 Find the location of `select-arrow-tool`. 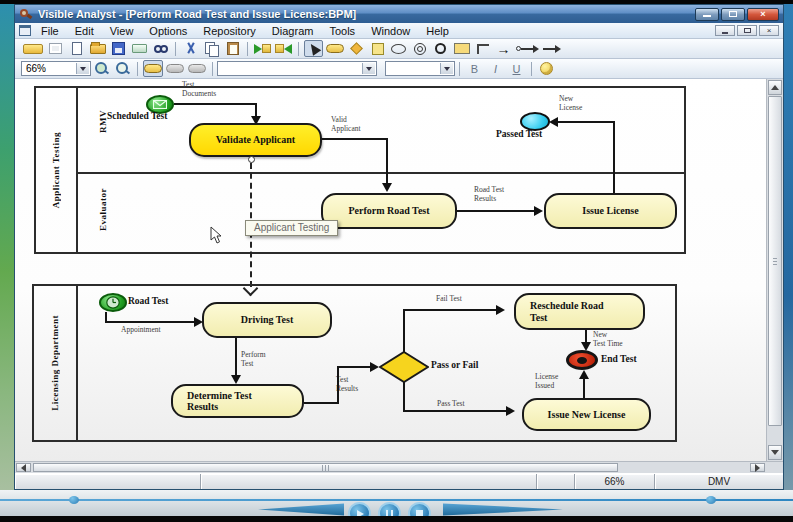

select-arrow-tool is located at coordinates (314, 48).